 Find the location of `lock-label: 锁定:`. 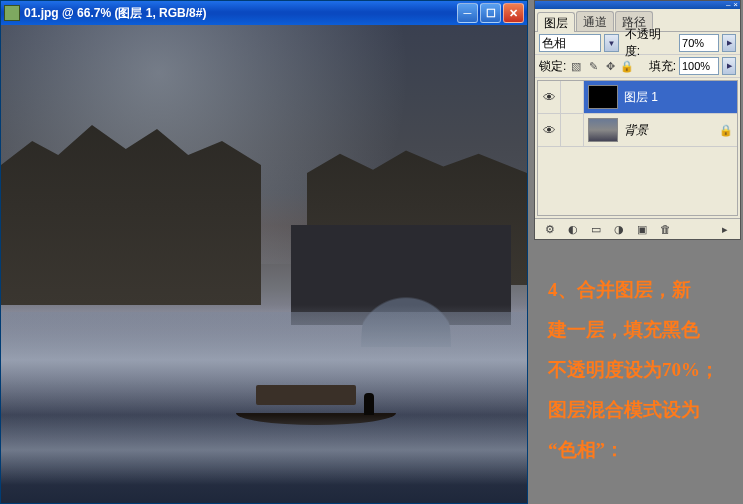

lock-label: 锁定: is located at coordinates (552, 66).